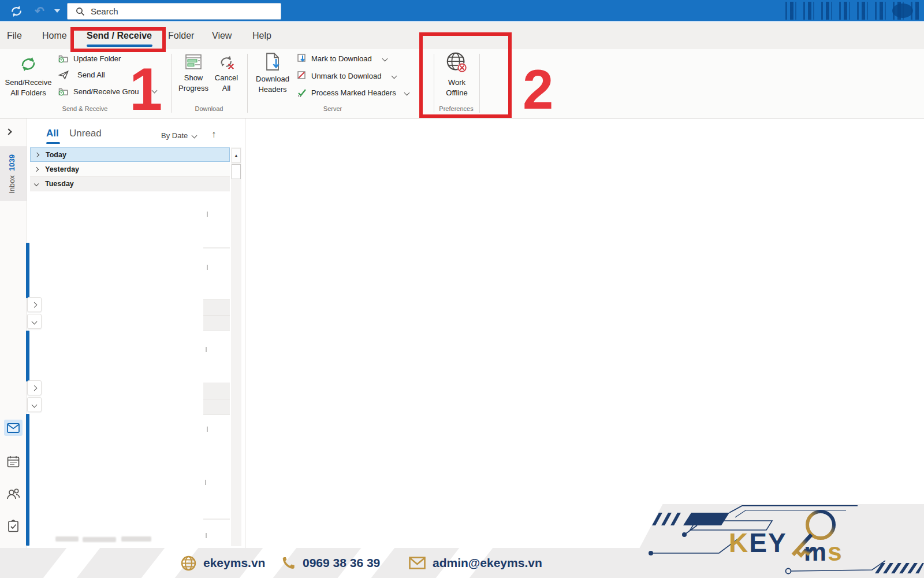 The width and height of the screenshot is (924, 578). Describe the element at coordinates (273, 62) in the screenshot. I see `document-download-icon` at that location.